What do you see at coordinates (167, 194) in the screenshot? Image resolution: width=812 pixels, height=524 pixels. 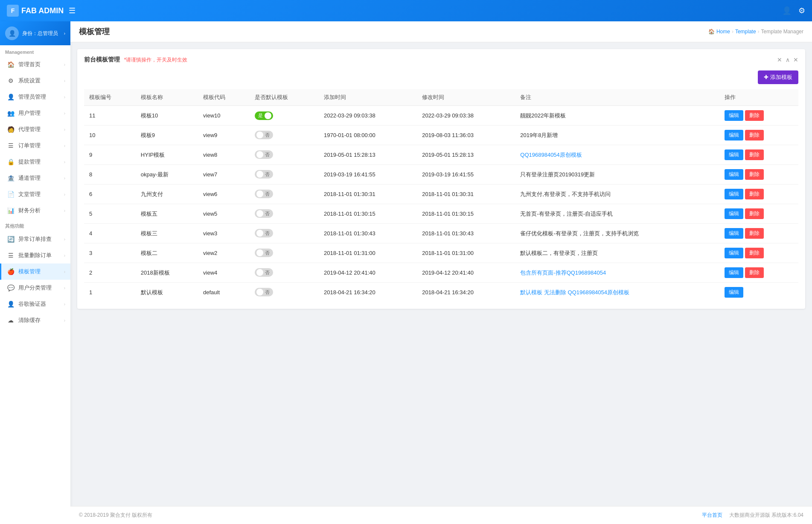 I see `cell-name: 九州支付` at bounding box center [167, 194].